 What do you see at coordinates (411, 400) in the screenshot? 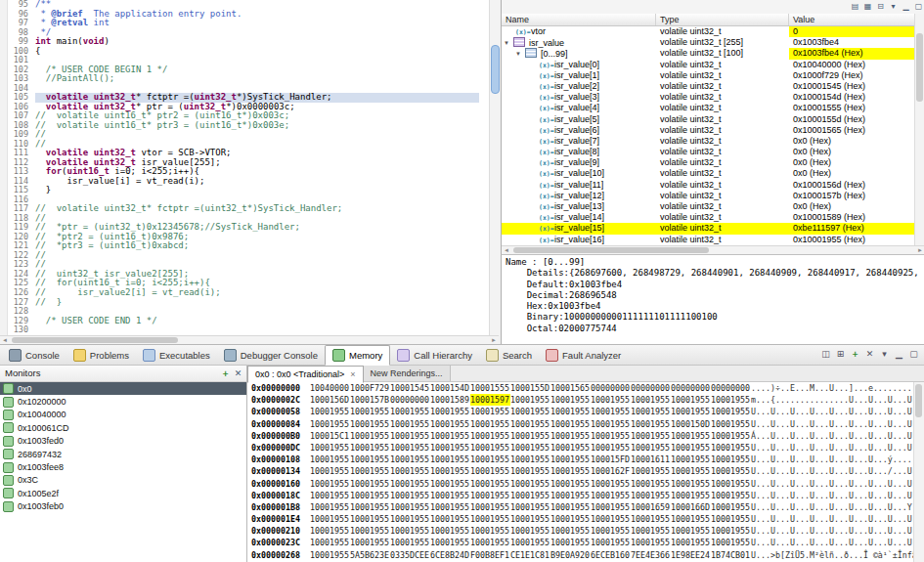
I see `memory-cell: 00000000` at bounding box center [411, 400].